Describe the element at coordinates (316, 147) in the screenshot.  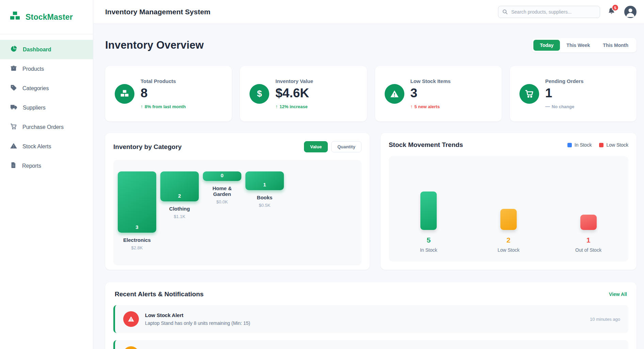
I see `value-toggle-button: Value` at that location.